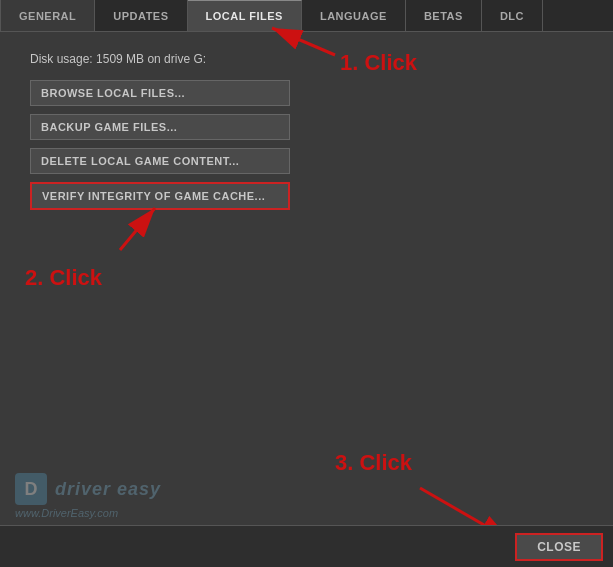 This screenshot has height=567, width=613. What do you see at coordinates (88, 489) in the screenshot?
I see `watermark-logo: D driver easy` at bounding box center [88, 489].